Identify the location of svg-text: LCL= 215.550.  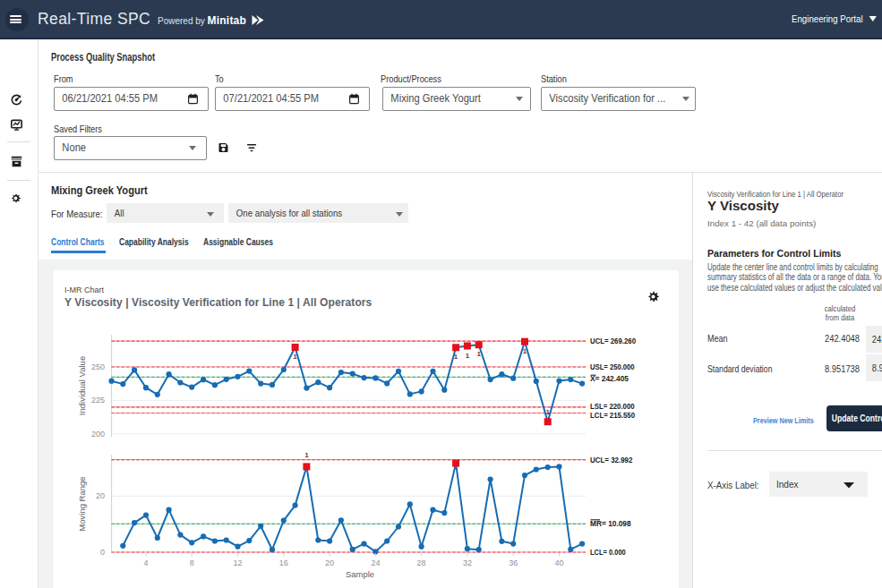
(612, 415).